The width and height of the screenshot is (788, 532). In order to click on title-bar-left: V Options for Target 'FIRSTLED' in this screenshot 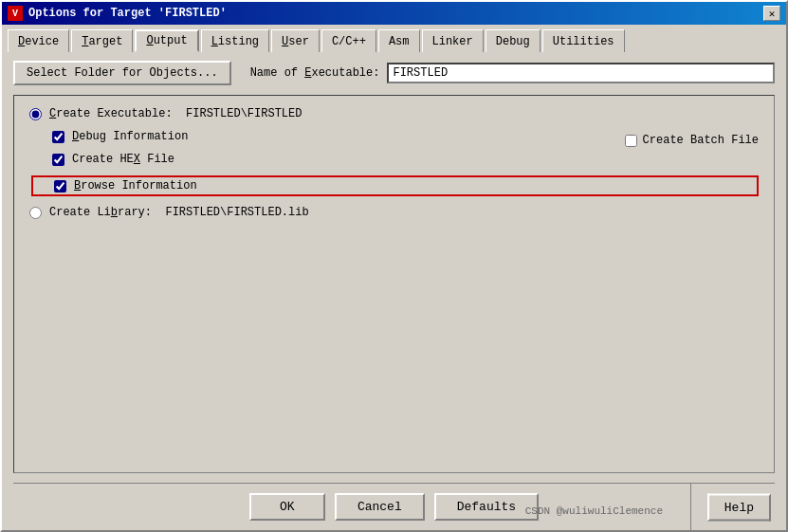, I will do `click(118, 13)`.